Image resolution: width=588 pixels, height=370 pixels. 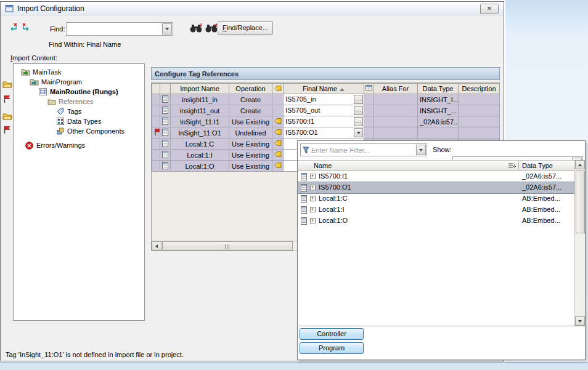 I want to click on list-item: + Local:1:C AB:Embed..., so click(x=436, y=199).